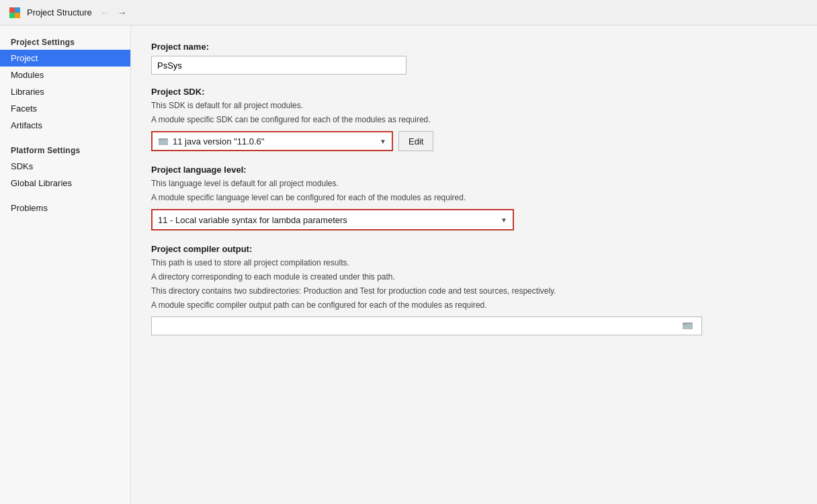 Image resolution: width=817 pixels, height=504 pixels. Describe the element at coordinates (65, 75) in the screenshot. I see `sidebar-item-modules: Modules` at that location.